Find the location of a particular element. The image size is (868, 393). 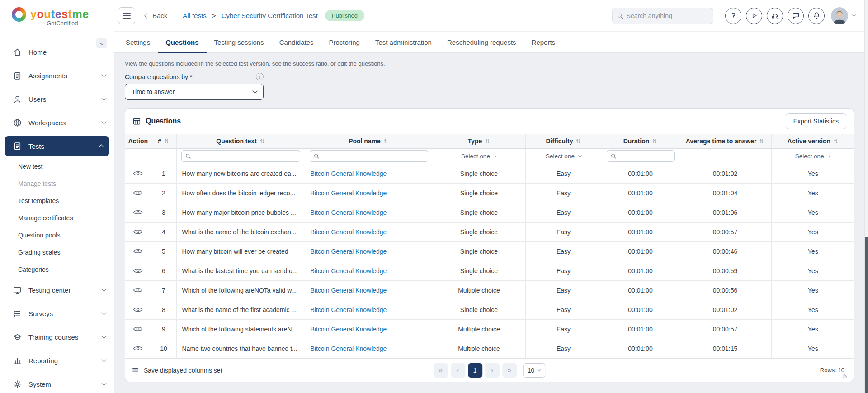

column-header-duration: Duration is located at coordinates (640, 141).